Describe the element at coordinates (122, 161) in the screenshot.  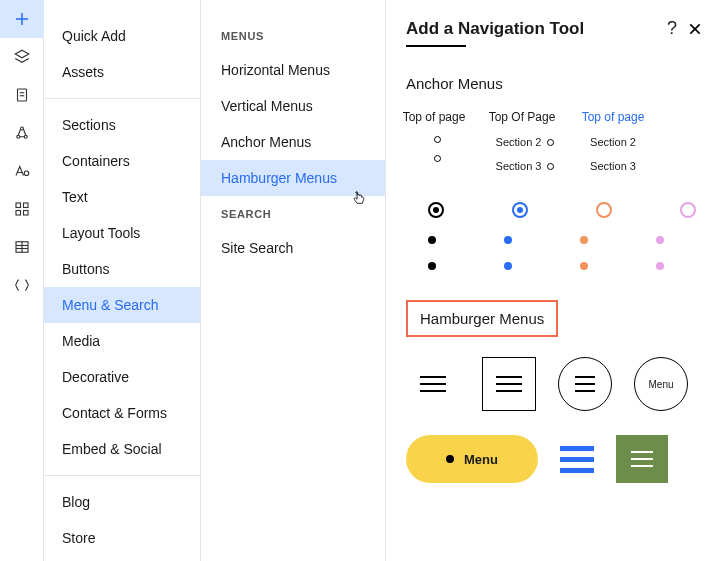
I see `sidebar1-item-containers: Containers` at that location.